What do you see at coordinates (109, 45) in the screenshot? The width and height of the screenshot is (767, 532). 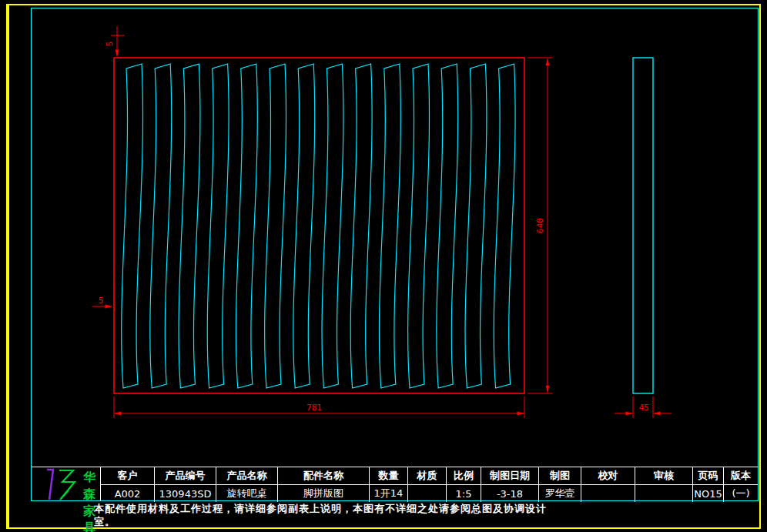 I see `dim-offset-top-label: 5` at bounding box center [109, 45].